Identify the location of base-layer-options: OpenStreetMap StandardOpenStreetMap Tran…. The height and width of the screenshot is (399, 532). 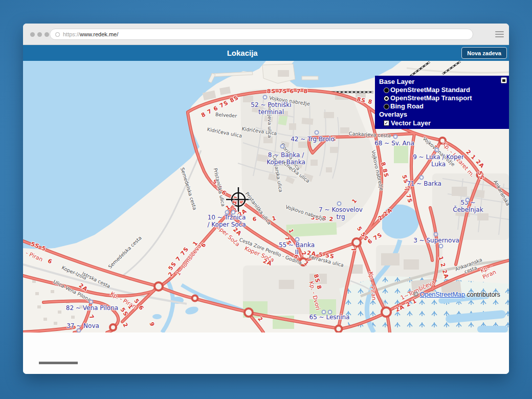
(444, 98).